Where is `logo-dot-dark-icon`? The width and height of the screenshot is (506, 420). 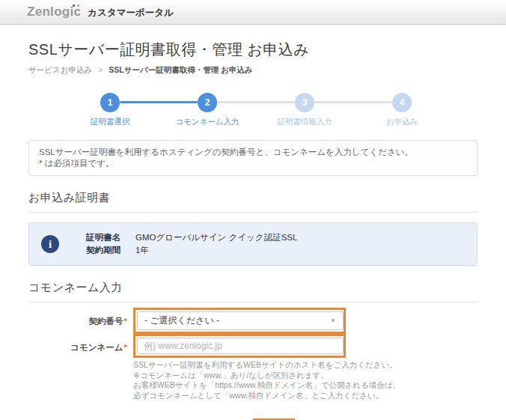
logo-dot-dark-icon is located at coordinates (73, 6).